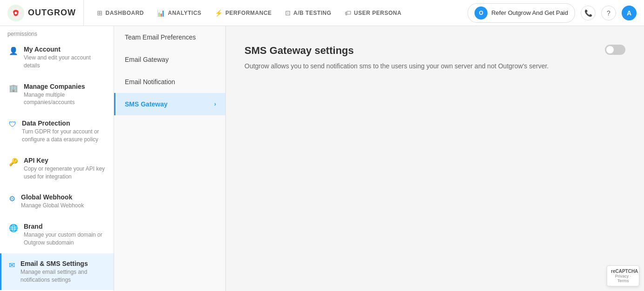 Image resolution: width=644 pixels, height=291 pixels. I want to click on refer-button: O Refer Outgrow And Get Paid, so click(522, 13).